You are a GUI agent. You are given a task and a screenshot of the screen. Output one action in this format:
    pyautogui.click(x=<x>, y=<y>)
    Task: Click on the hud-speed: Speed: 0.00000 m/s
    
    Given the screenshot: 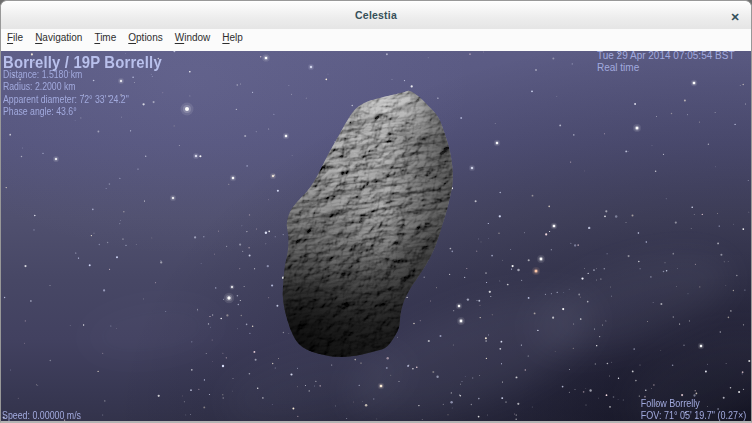 What is the action you would take?
    pyautogui.click(x=42, y=416)
    